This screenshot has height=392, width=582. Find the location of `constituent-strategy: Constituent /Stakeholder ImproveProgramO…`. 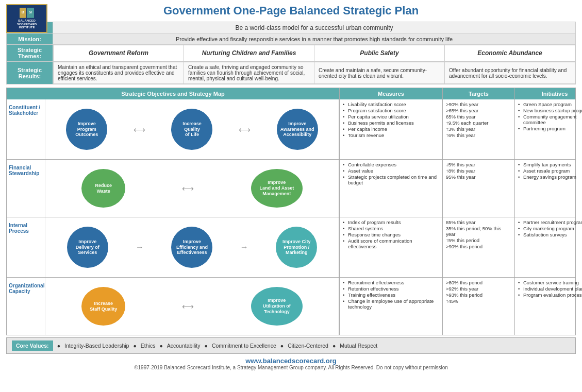

constituent-strategy: Constituent /Stakeholder ImproveProgramO… is located at coordinates (173, 129).